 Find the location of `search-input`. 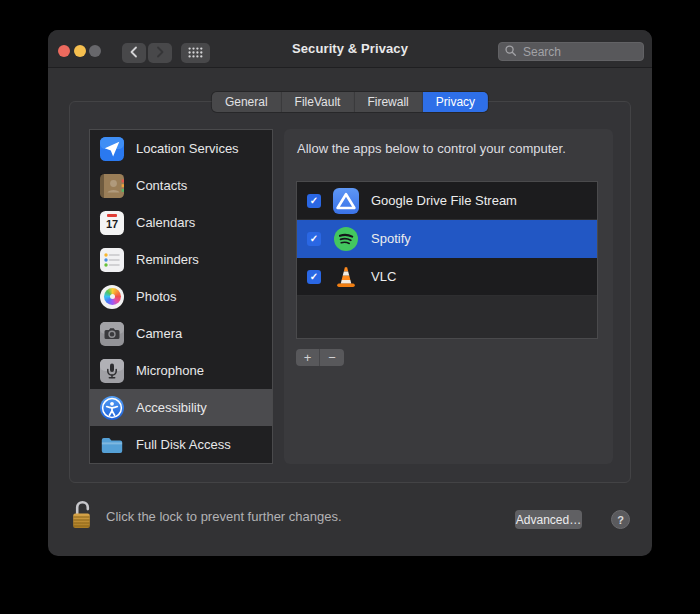

search-input is located at coordinates (580, 52).